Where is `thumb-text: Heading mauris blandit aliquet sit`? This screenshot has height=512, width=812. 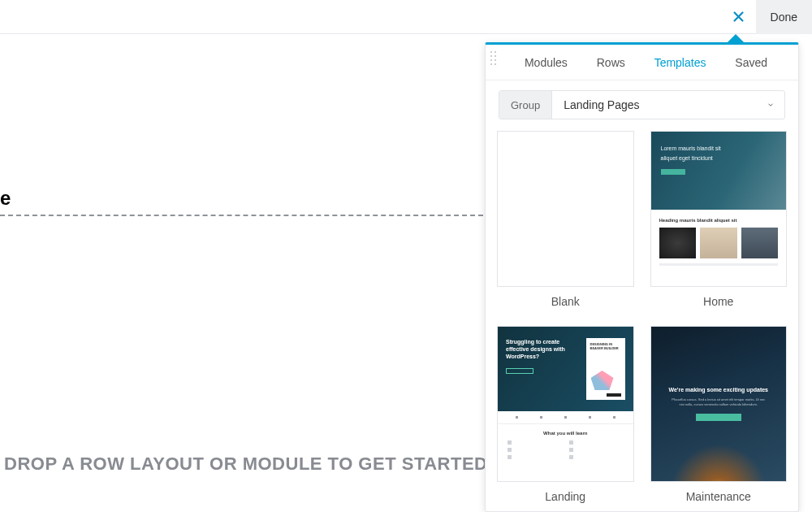
thumb-text: Heading mauris blandit aliquet sit is located at coordinates (719, 219).